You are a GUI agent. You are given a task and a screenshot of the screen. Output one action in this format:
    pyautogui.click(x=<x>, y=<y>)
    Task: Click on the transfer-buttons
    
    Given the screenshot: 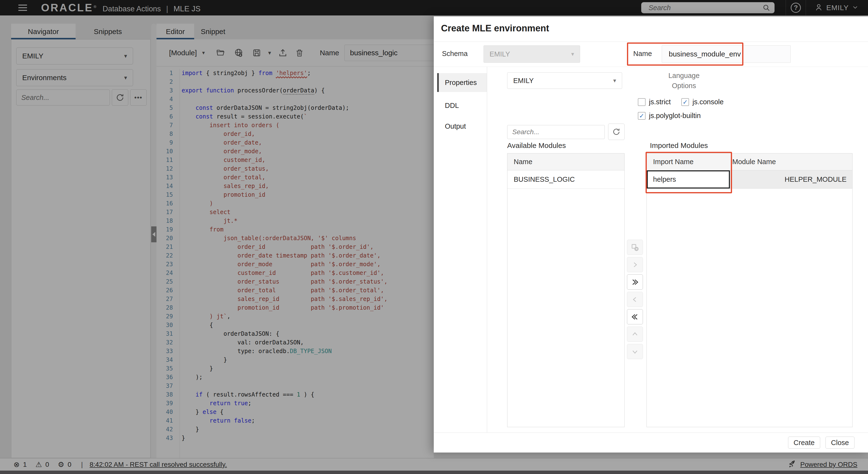 What is the action you would take?
    pyautogui.click(x=635, y=300)
    